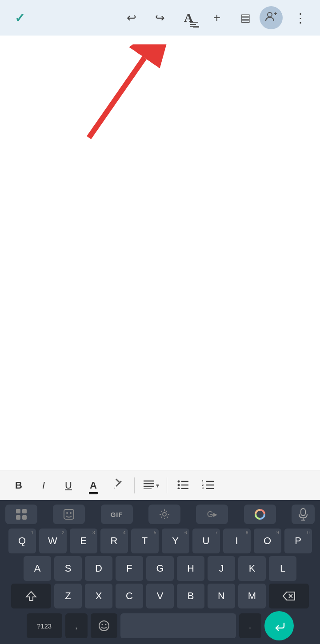  I want to click on numlist-button: 1 2 3, so click(208, 485).